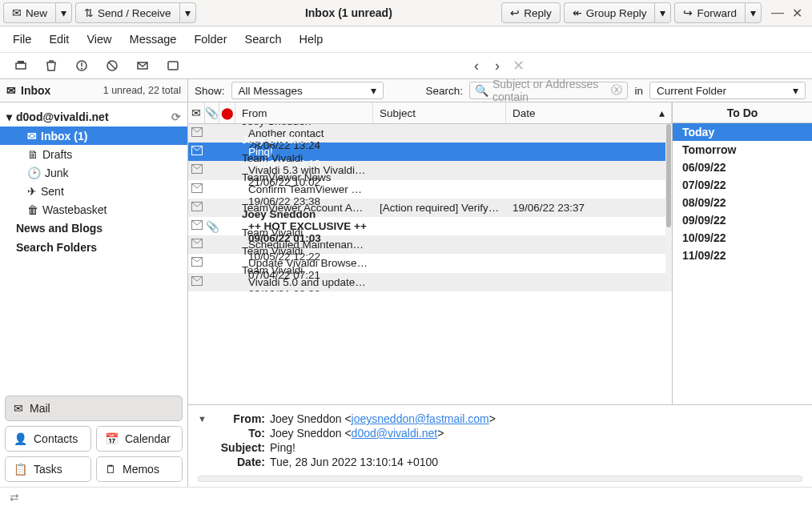  I want to click on attachment-cell: 📎, so click(212, 227).